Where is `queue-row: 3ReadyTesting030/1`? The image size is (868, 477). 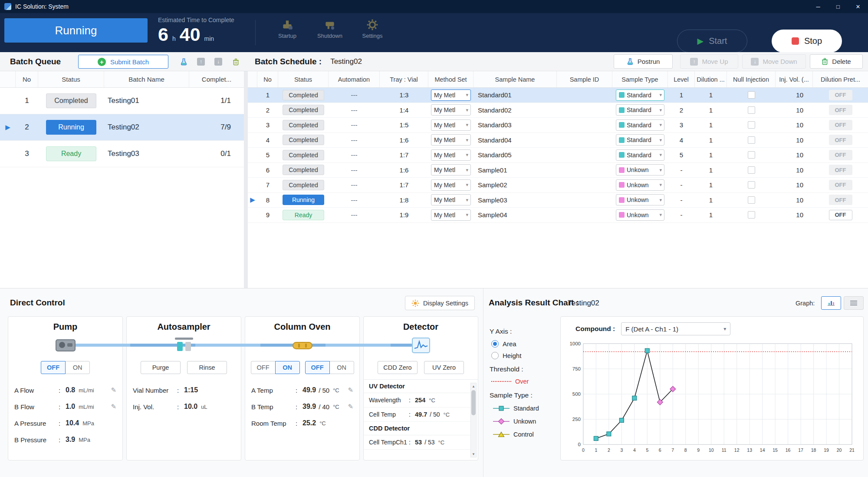 queue-row: 3ReadyTesting030/1 is located at coordinates (122, 154).